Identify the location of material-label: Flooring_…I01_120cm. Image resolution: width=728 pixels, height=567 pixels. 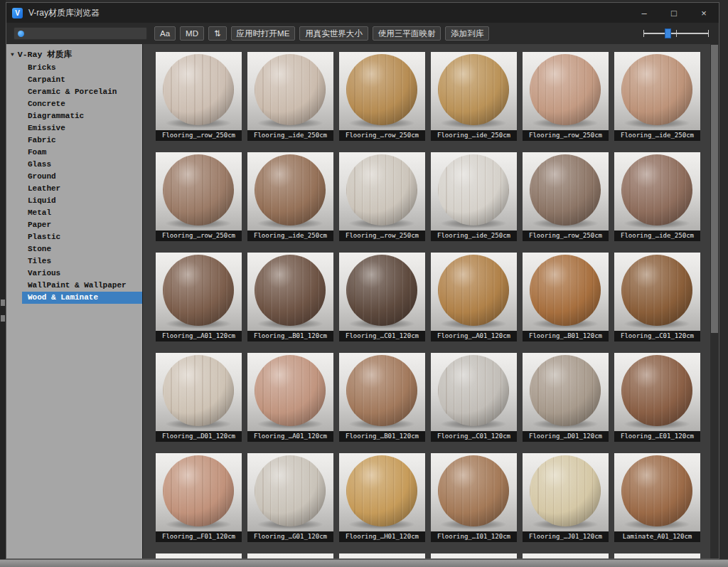
(473, 536).